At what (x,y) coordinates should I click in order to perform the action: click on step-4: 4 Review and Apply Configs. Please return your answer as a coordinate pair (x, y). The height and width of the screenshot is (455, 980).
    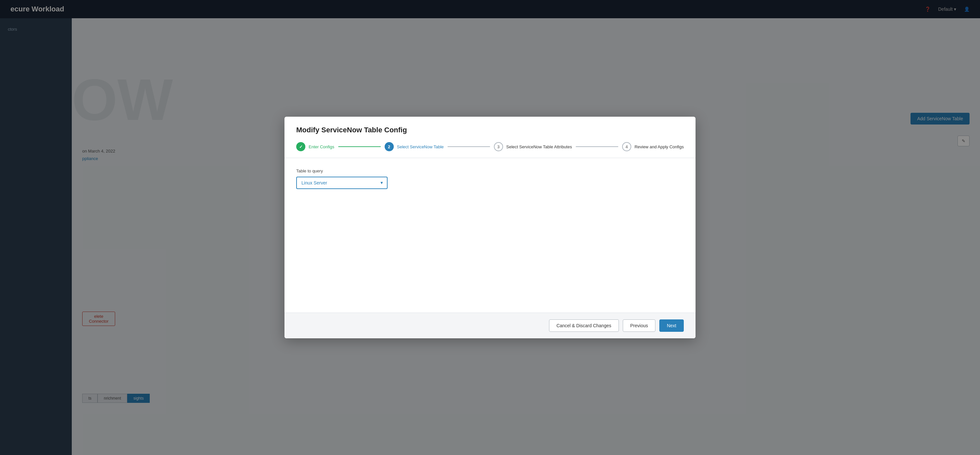
    Looking at the image, I should click on (653, 147).